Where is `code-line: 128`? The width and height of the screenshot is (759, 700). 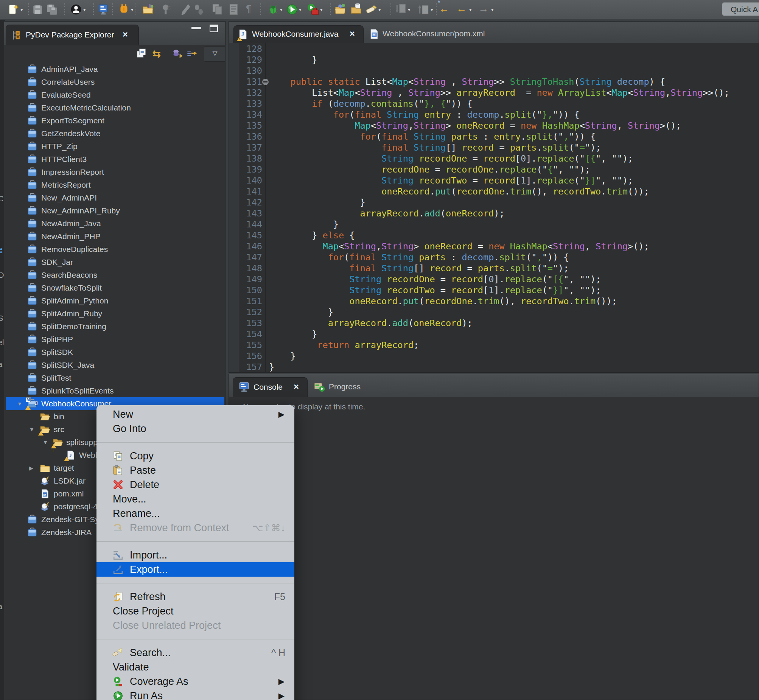
code-line: 128 is located at coordinates (494, 49).